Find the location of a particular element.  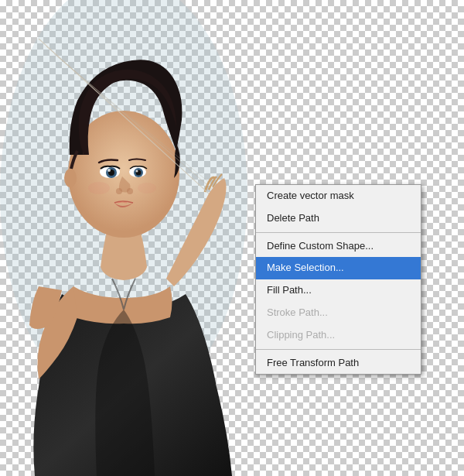

menu-item-create-vector-mask: Create vector mask is located at coordinates (339, 197).